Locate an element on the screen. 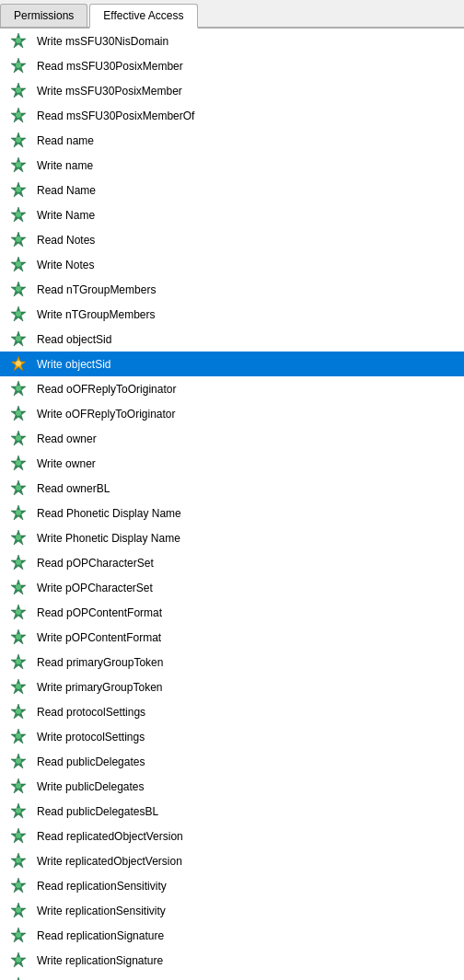 This screenshot has height=980, width=464. list-item: Read objectSid is located at coordinates (232, 339).